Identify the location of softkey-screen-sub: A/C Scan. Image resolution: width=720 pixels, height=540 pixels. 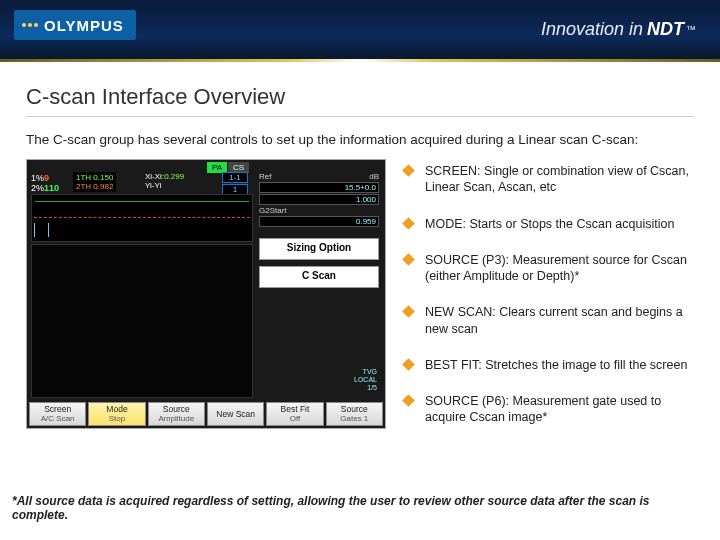
(58, 418).